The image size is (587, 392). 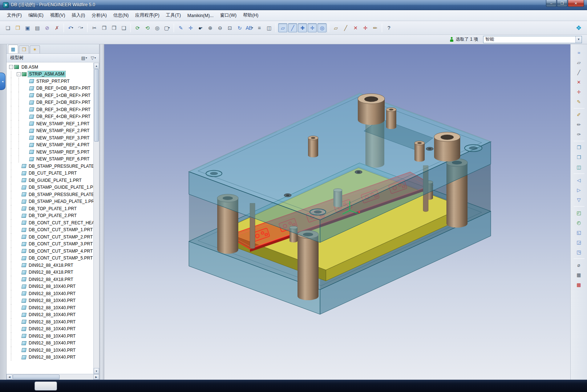 What do you see at coordinates (37, 28) in the screenshot?
I see `print-icon: ▤` at bounding box center [37, 28].